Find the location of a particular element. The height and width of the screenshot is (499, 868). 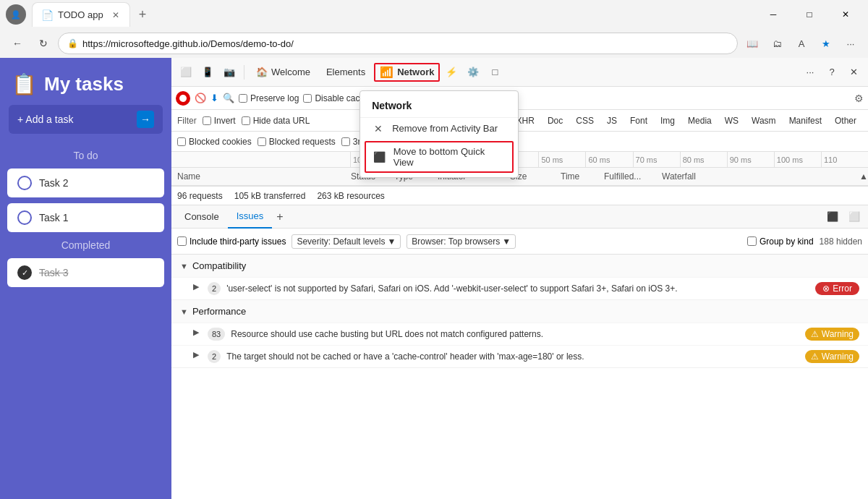

filter-type-tabs: Fetch/XHR Doc CSS JS Font Img Media WS W… is located at coordinates (674, 121).